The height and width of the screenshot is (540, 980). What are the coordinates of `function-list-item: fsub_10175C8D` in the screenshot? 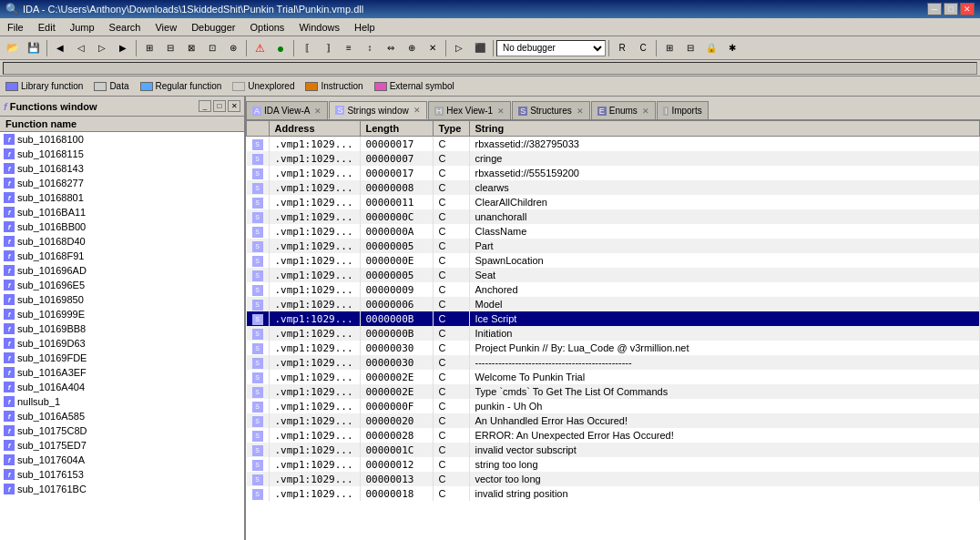 It's located at (122, 431).